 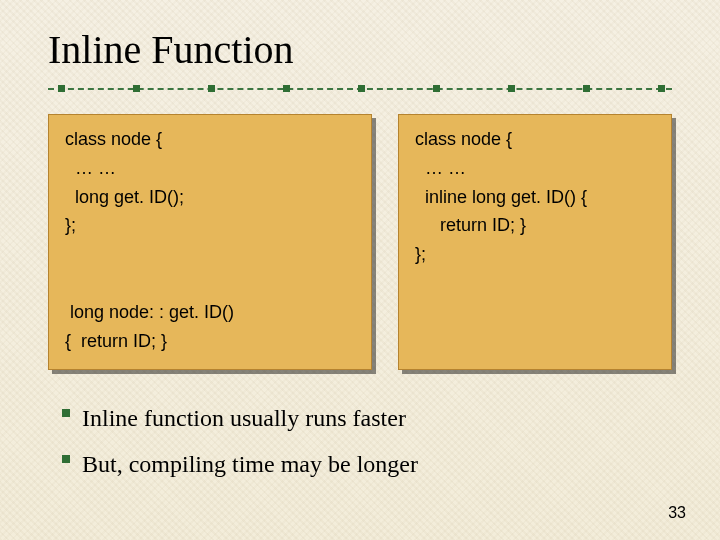 I want to click on note-line-1: Inline function usually runs faster, so click(x=367, y=419).